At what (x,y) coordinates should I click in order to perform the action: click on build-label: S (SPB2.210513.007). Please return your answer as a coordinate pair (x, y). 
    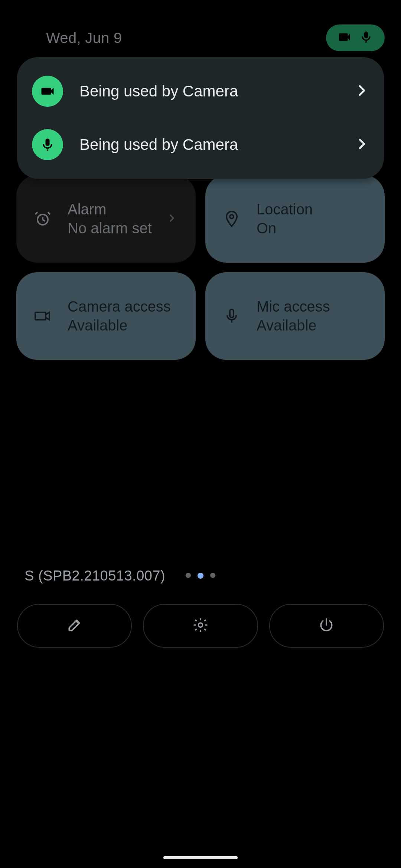
    Looking at the image, I should click on (95, 576).